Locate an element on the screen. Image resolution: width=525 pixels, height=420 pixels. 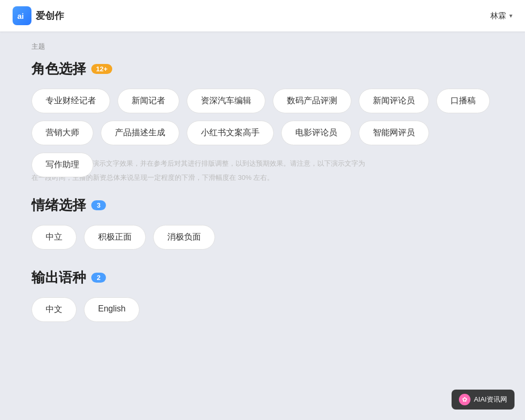
mood-tag-0: 中立 is located at coordinates (54, 237).